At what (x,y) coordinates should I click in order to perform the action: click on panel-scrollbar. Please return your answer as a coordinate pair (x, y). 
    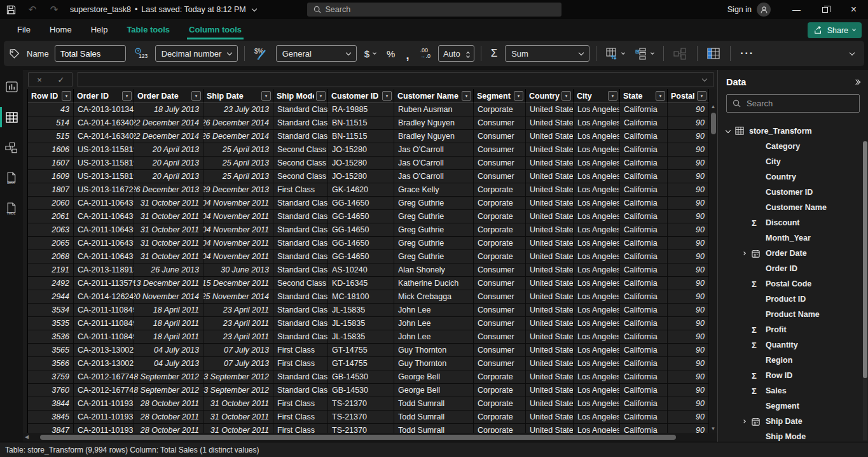
    Looking at the image, I should click on (865, 291).